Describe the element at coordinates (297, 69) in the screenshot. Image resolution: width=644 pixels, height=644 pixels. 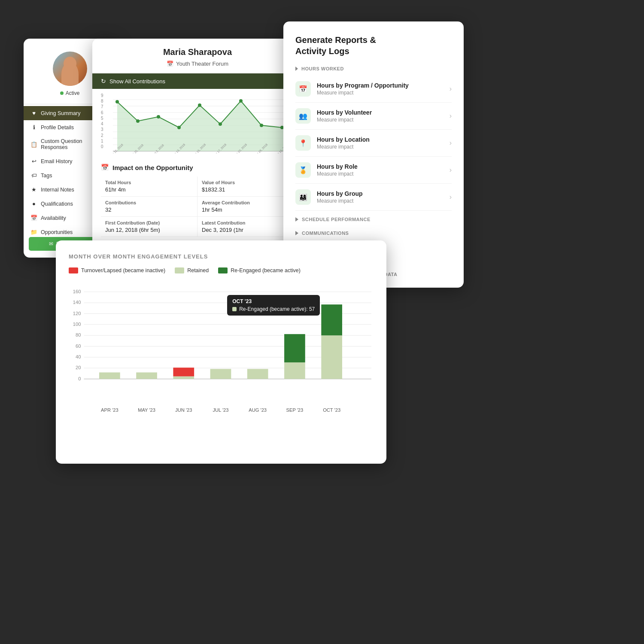
I see `triangle-icon` at that location.